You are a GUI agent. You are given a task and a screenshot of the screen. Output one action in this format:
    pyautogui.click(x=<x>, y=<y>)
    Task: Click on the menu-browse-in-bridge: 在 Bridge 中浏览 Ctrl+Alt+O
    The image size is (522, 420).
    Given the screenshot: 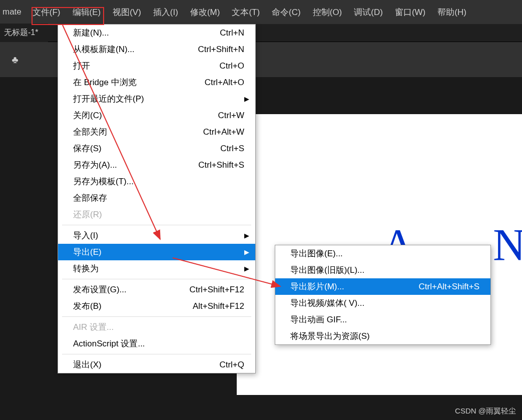 What is the action you would take?
    pyautogui.click(x=157, y=82)
    